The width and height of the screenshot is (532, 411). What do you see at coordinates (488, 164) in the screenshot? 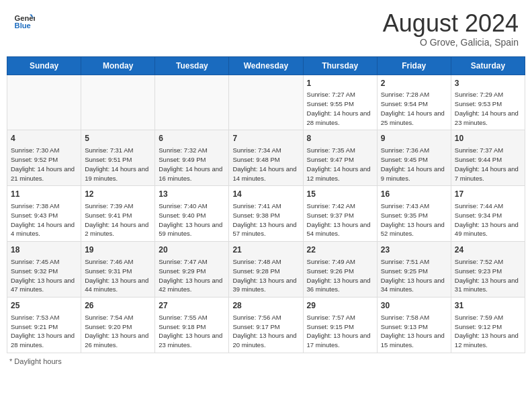
I see `day-info: Sunrise: 7:37 AMSunset: 9:44 PMDaylight:…` at bounding box center [488, 164].